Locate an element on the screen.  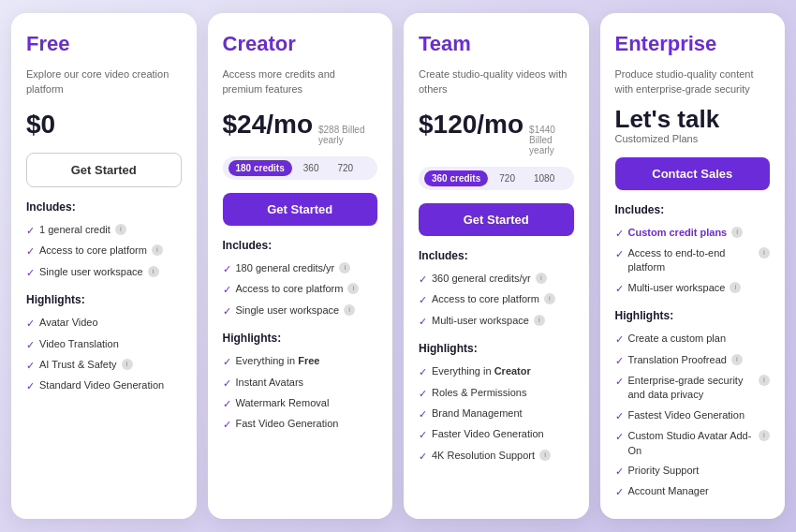
creator-highlight-item-3: ✓Fast Video Generation is located at coordinates (301, 424).